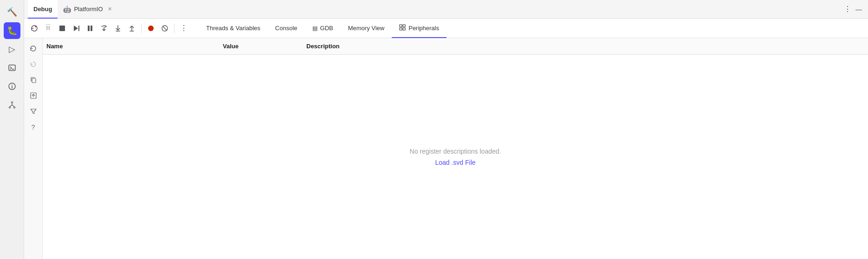 This screenshot has width=868, height=259. Describe the element at coordinates (419, 28) in the screenshot. I see `tab-peripherals: Peripherals` at that location.